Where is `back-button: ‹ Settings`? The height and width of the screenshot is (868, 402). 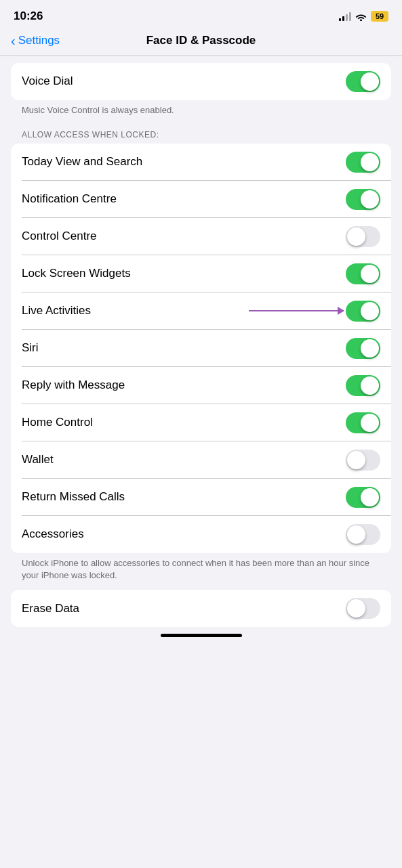 back-button: ‹ Settings is located at coordinates (35, 41).